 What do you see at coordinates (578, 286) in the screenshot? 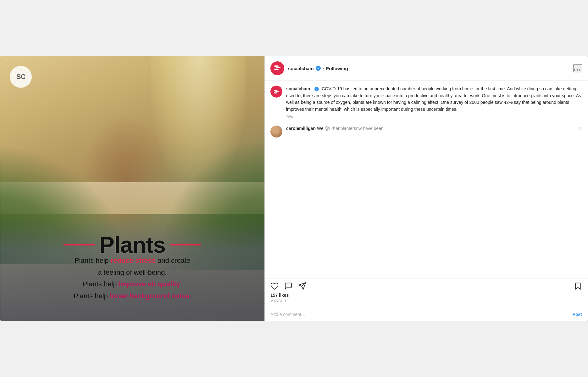
I see `bookmark-button` at bounding box center [578, 286].